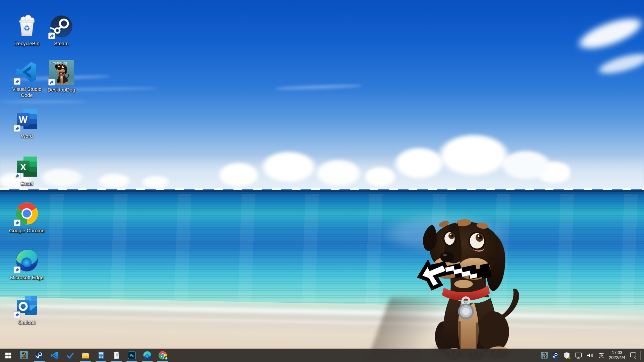 Image resolution: width=644 pixels, height=362 pixels. Describe the element at coordinates (27, 170) in the screenshot. I see `desktop-icon-excel: X Excel` at that location.